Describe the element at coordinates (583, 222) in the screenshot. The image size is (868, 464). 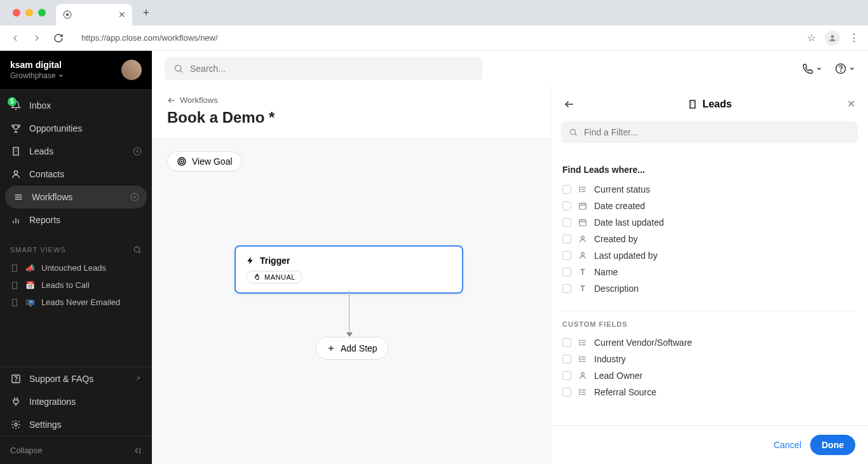
I see `date-type-icon` at that location.